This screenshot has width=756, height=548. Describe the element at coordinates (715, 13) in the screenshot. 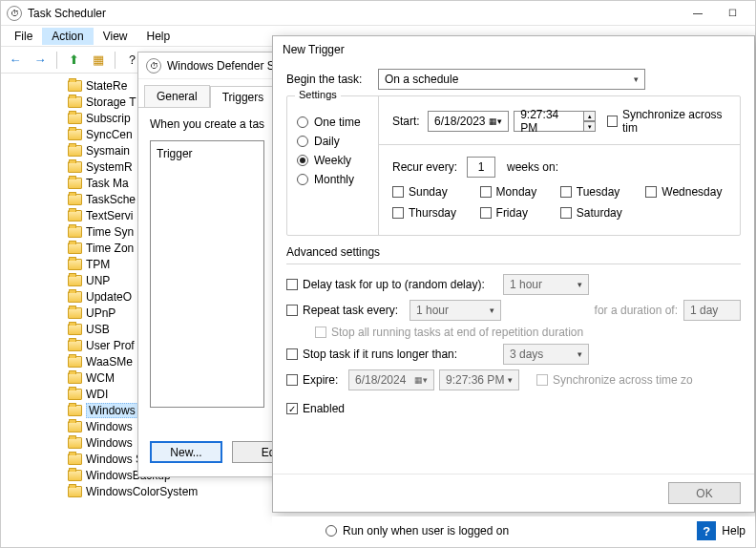

I see `window-controls: — ☐` at that location.